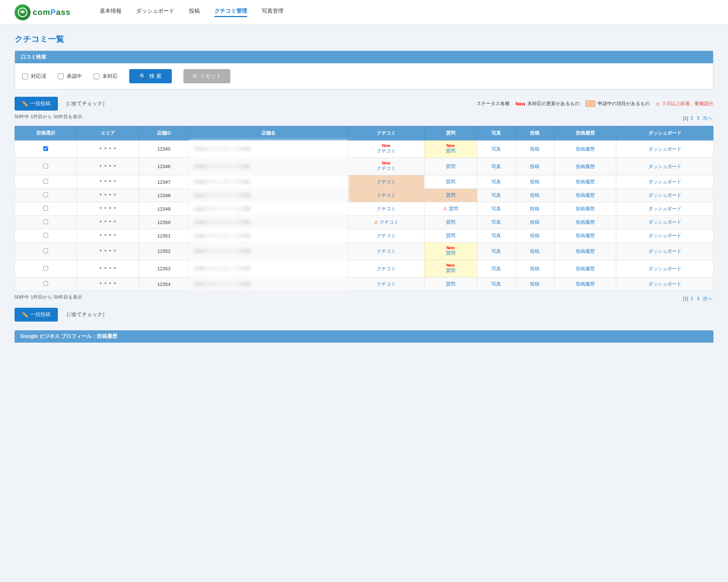  Describe the element at coordinates (273, 12) in the screenshot. I see `nav-photo: 写真管理` at that location.